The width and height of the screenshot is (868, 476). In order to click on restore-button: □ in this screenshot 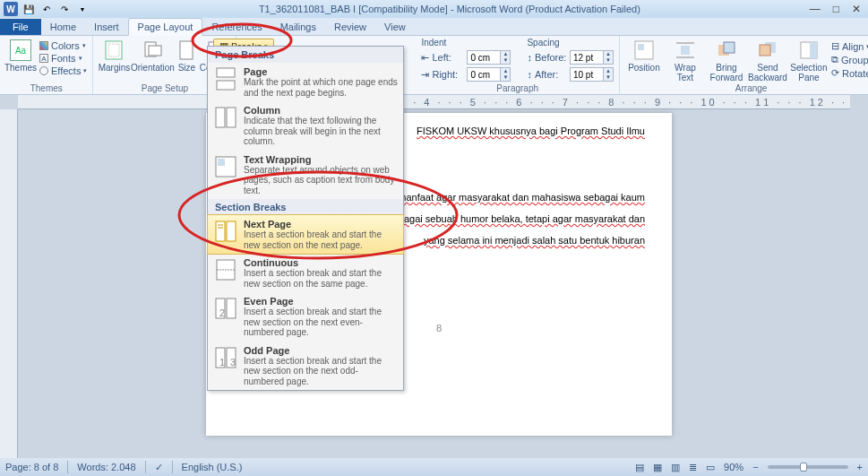, I will do `click(837, 9)`.